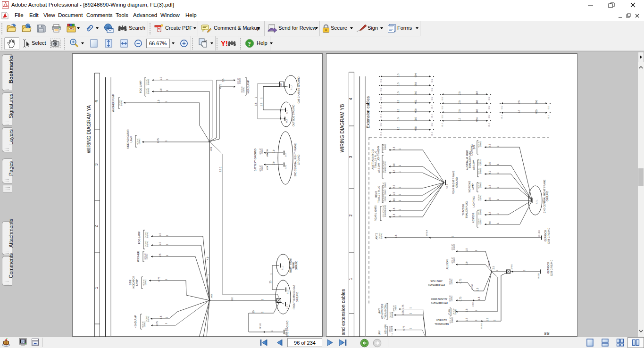 The width and height of the screenshot is (644, 348). I want to click on svg-text: REAR LIGHTS, so click(376, 213).